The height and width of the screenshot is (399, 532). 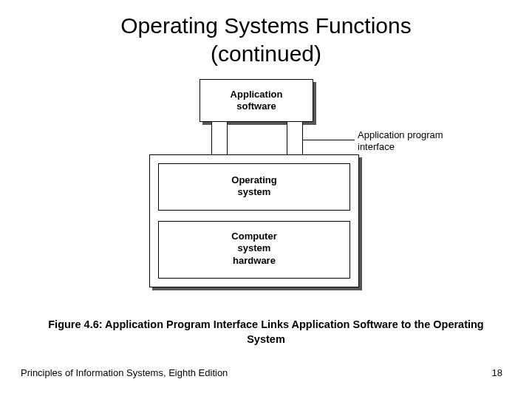 What do you see at coordinates (257, 95) in the screenshot?
I see `app-label-line1: Application` at bounding box center [257, 95].